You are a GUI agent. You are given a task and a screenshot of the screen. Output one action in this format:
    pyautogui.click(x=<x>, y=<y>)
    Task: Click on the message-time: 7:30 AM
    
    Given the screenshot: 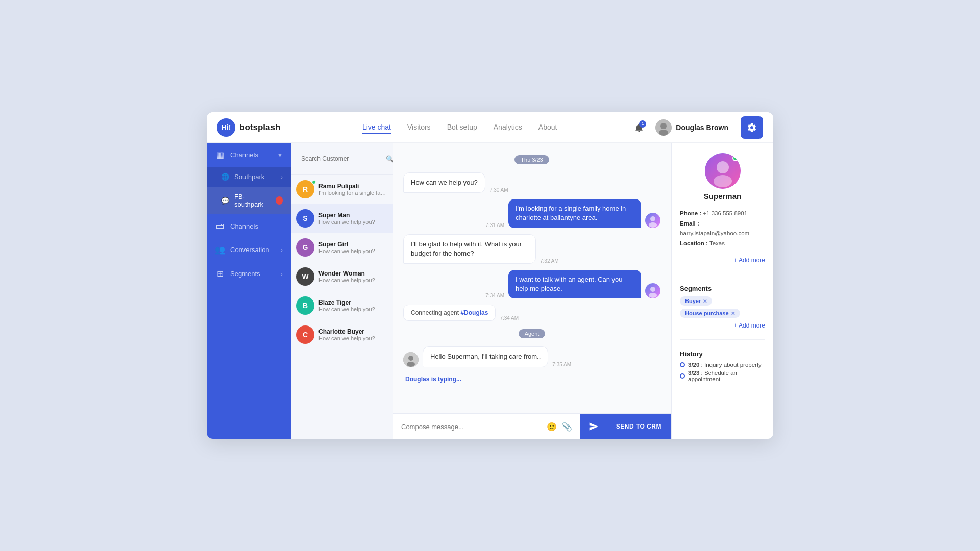 What is the action you would take?
    pyautogui.click(x=499, y=190)
    